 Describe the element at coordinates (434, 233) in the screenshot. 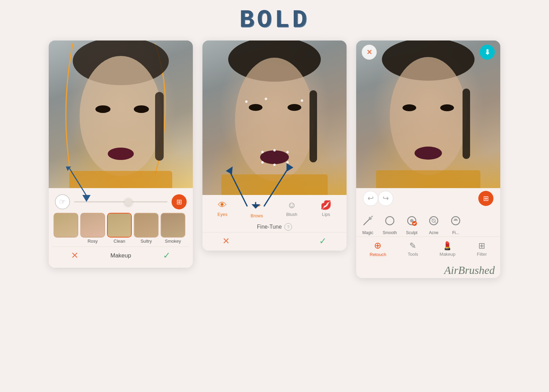

I see `tool-acne-label: Acne` at that location.